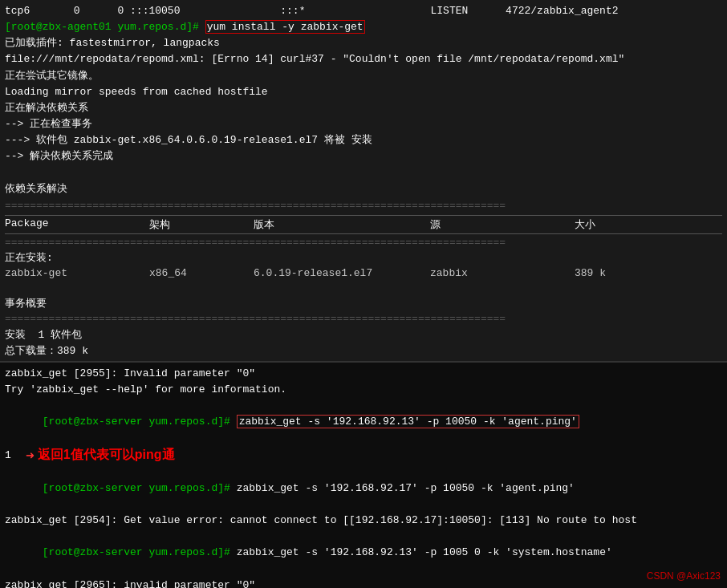  I want to click on arrow-right-icon: ➜, so click(30, 456).